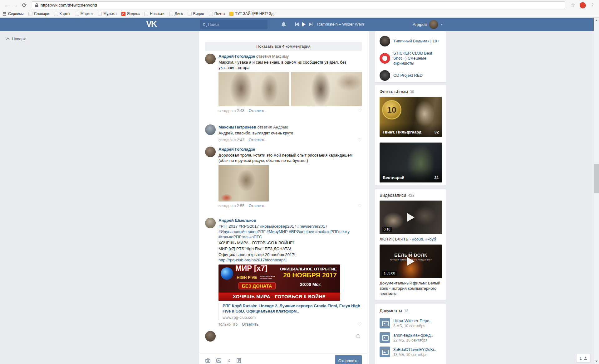  Describe the element at coordinates (31, 14) in the screenshot. I see `page-icon` at that location.